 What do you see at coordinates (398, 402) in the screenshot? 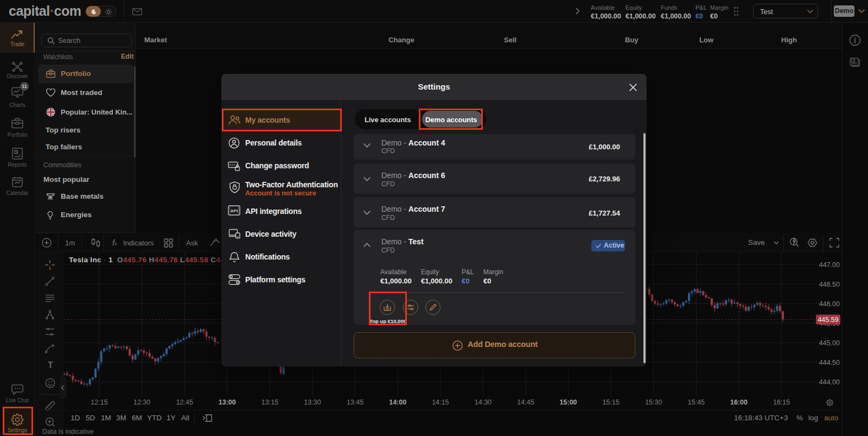
I see `svg-text: 14:00` at bounding box center [398, 402].